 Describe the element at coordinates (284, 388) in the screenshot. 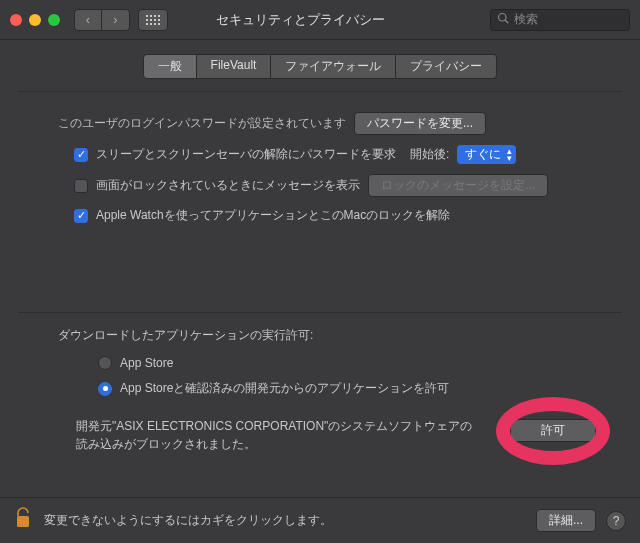

I see `radio-appstore-and-identified-label: App Storeと確認済みの開発元からのアプリケーションを許可` at that location.